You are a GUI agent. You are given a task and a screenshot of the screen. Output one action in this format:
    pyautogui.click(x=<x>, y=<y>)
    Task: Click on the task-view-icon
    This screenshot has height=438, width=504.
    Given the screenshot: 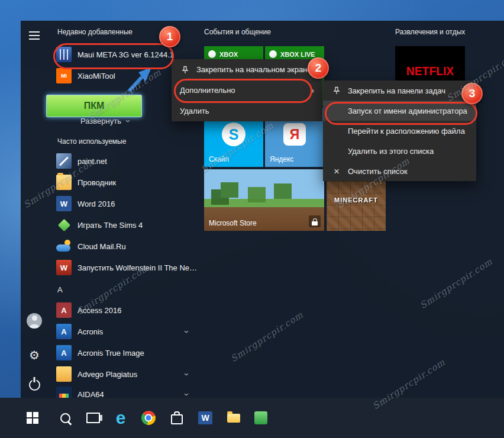 What is the action you would take?
    pyautogui.click(x=93, y=418)
    